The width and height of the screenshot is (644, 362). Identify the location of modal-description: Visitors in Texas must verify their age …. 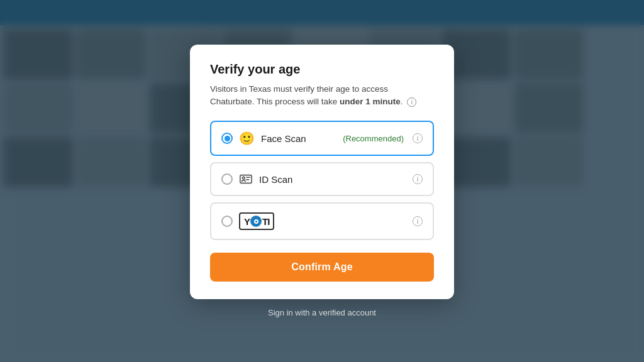
(322, 96).